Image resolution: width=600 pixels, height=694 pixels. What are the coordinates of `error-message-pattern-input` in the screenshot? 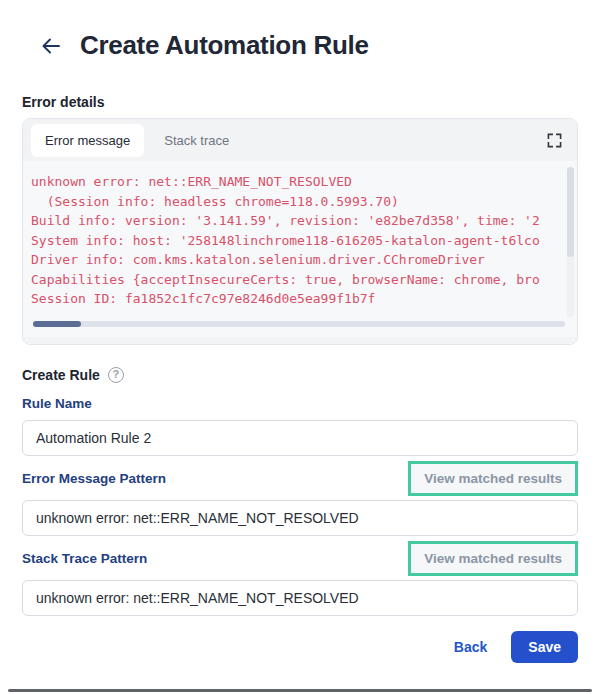 It's located at (300, 518).